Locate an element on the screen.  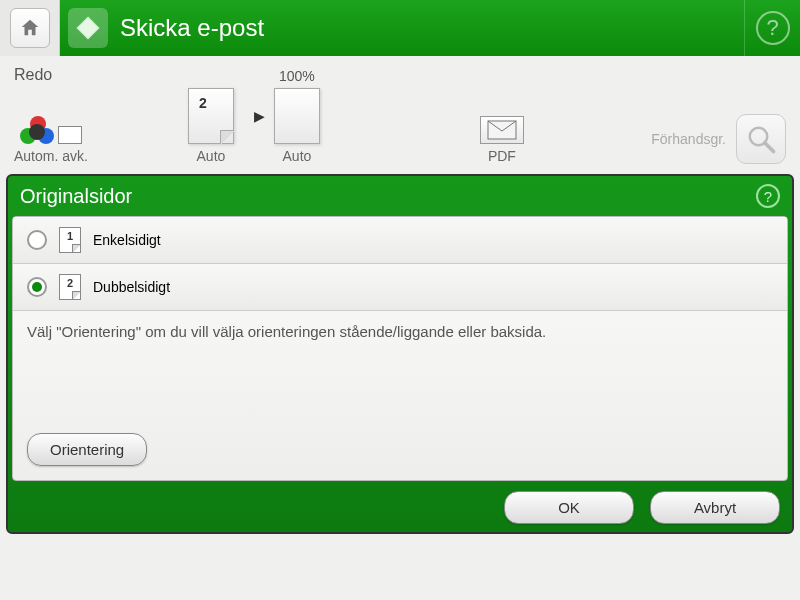
options-bar: Autom. avk. 2 Auto 100% ▶ Auto PDF Förha… is located at coordinates (400, 131).